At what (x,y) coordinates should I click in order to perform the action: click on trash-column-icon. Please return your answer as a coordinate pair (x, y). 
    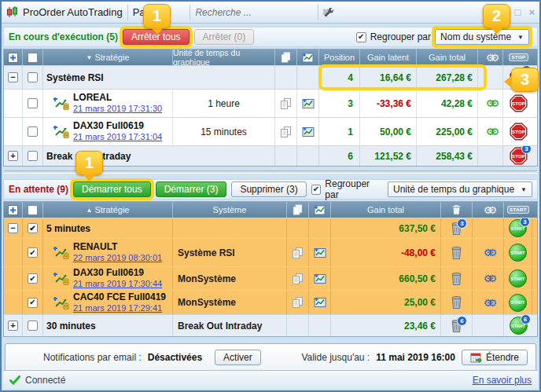
    Looking at the image, I should click on (457, 210).